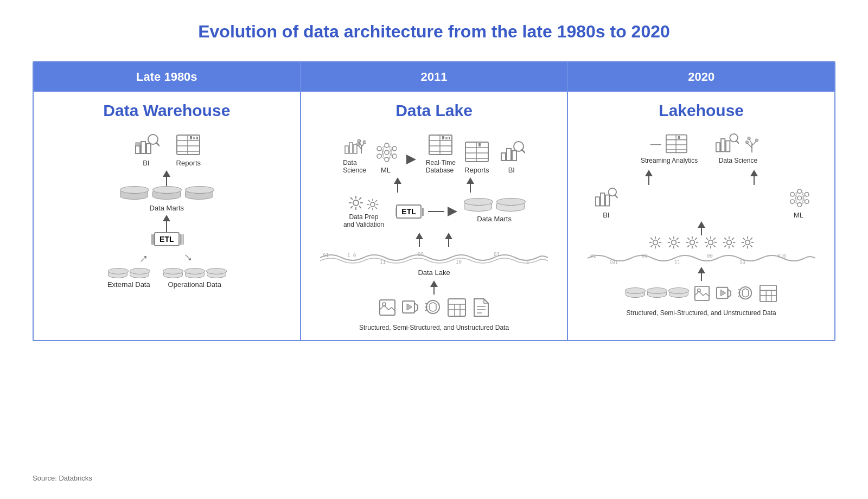 This screenshot has width=868, height=499. I want to click on col2-lake-arrows, so click(434, 240).